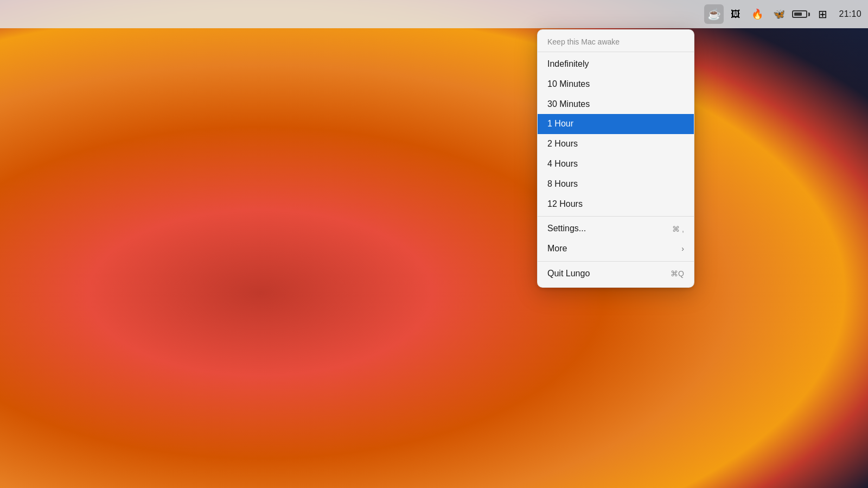 The image size is (868, 488). What do you see at coordinates (616, 262) in the screenshot?
I see `menu-divider-bottom` at bounding box center [616, 262].